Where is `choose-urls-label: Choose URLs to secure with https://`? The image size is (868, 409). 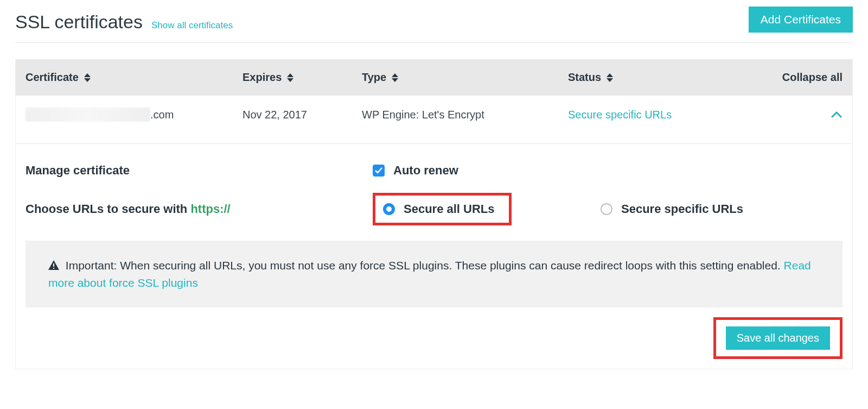 choose-urls-label: Choose URLs to secure with https:// is located at coordinates (199, 209).